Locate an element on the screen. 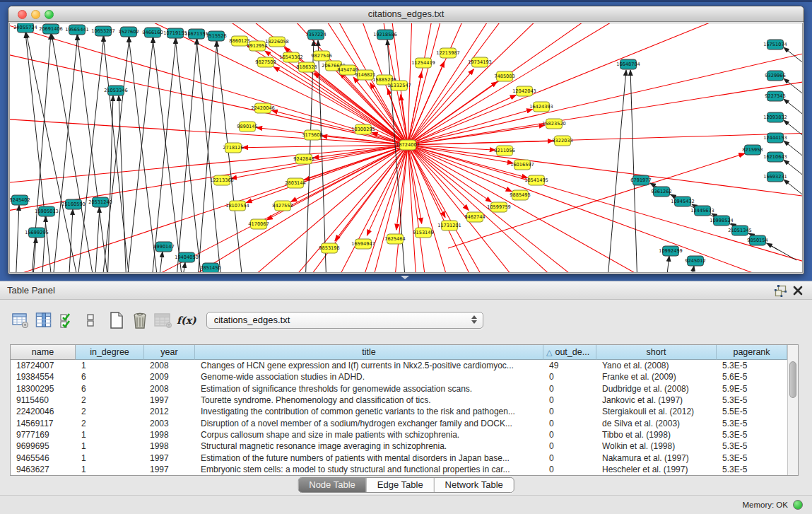 The width and height of the screenshot is (812, 514). graph-node: 15905013 is located at coordinates (47, 211).